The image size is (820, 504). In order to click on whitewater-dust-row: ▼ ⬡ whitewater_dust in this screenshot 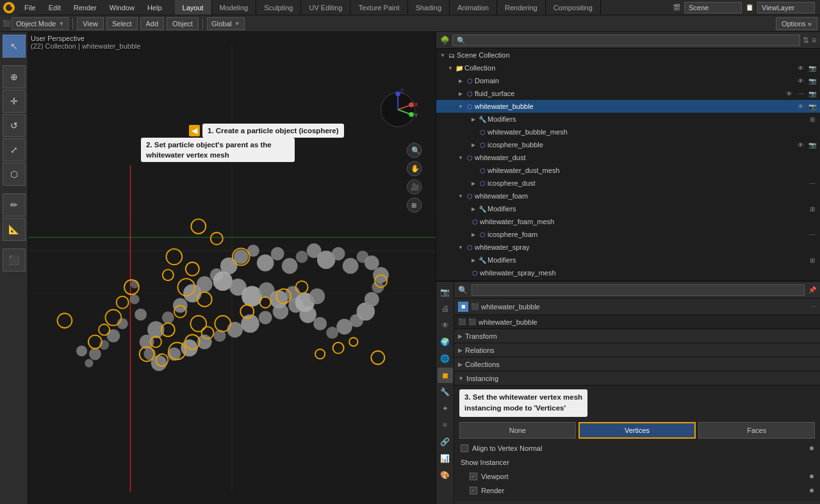, I will do `click(628, 158)`.